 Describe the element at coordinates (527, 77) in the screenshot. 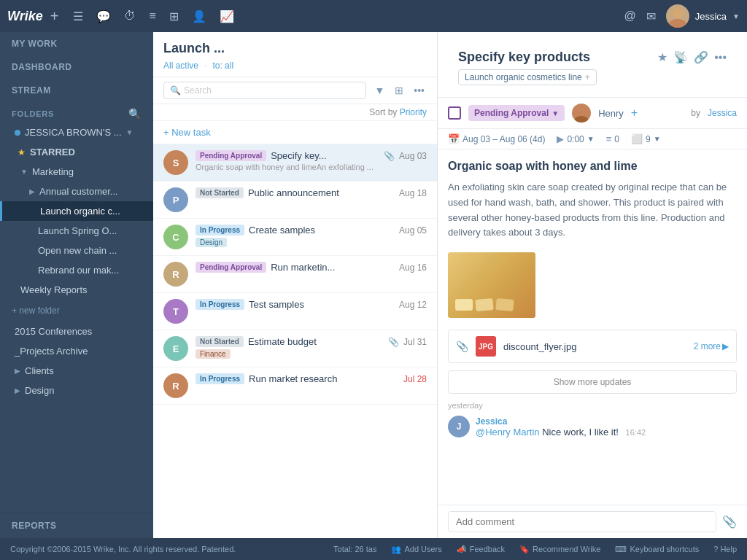

I see `breadcrumb: Launch organic cosmetics line +` at that location.